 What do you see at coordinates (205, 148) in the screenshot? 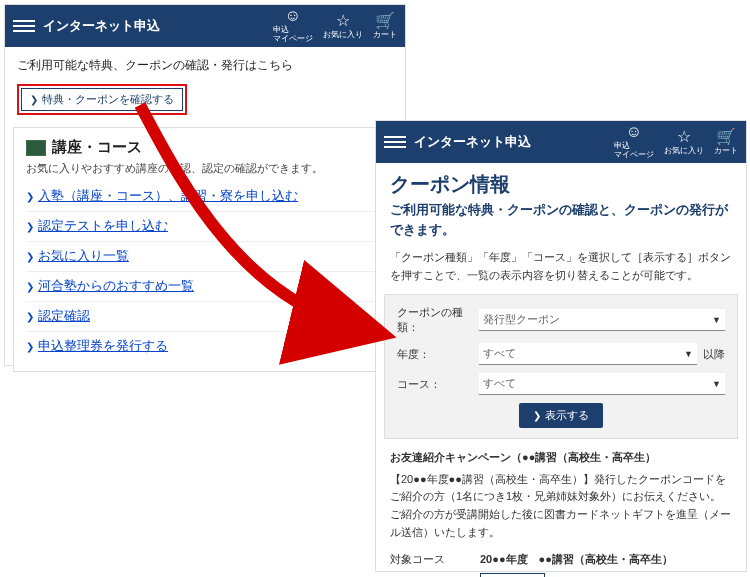
I see `card-title: 講座・コース` at bounding box center [205, 148].